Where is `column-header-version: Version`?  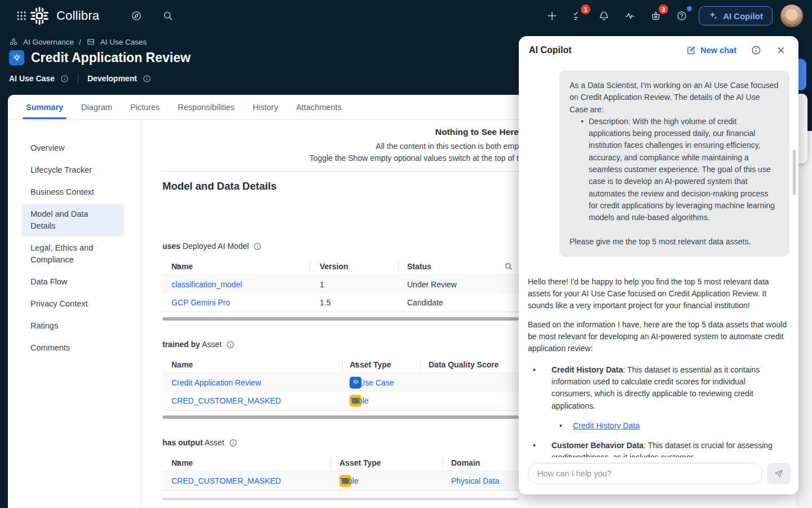 column-header-version: Version is located at coordinates (334, 266).